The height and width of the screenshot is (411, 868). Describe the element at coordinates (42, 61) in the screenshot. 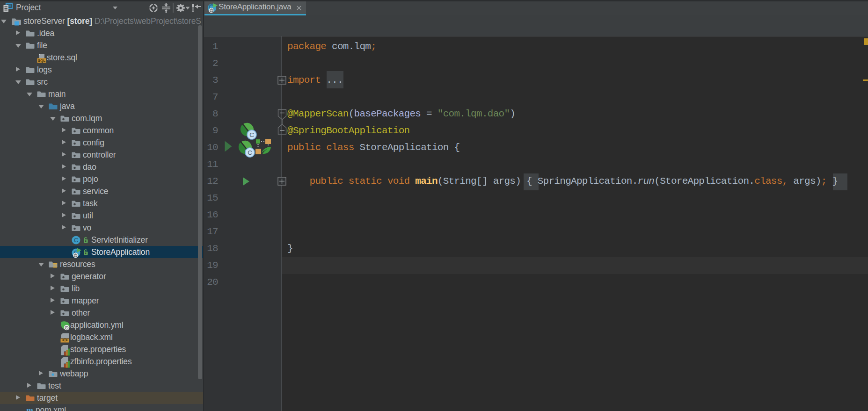

I see `svg-text: SQL` at that location.